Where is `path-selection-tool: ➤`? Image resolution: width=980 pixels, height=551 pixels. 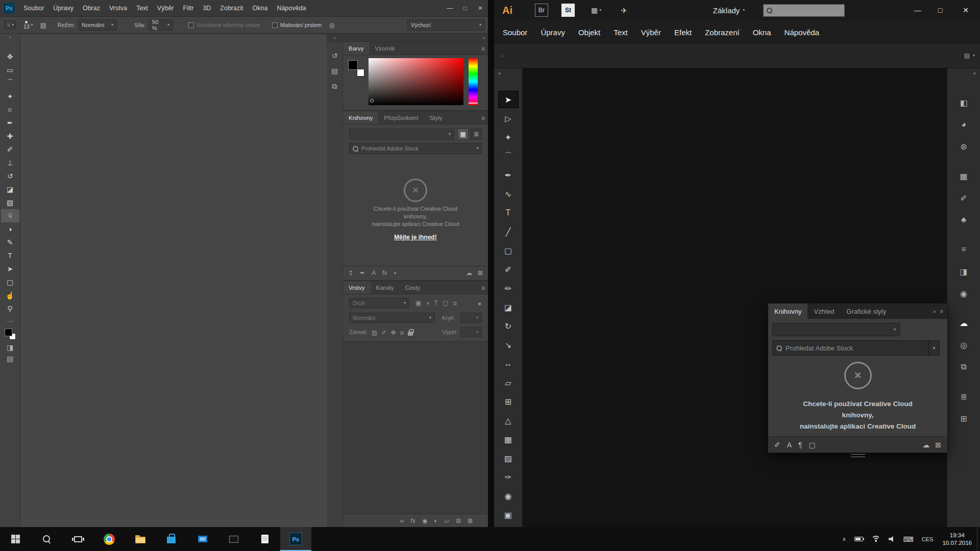
path-selection-tool: ➤ is located at coordinates (10, 269).